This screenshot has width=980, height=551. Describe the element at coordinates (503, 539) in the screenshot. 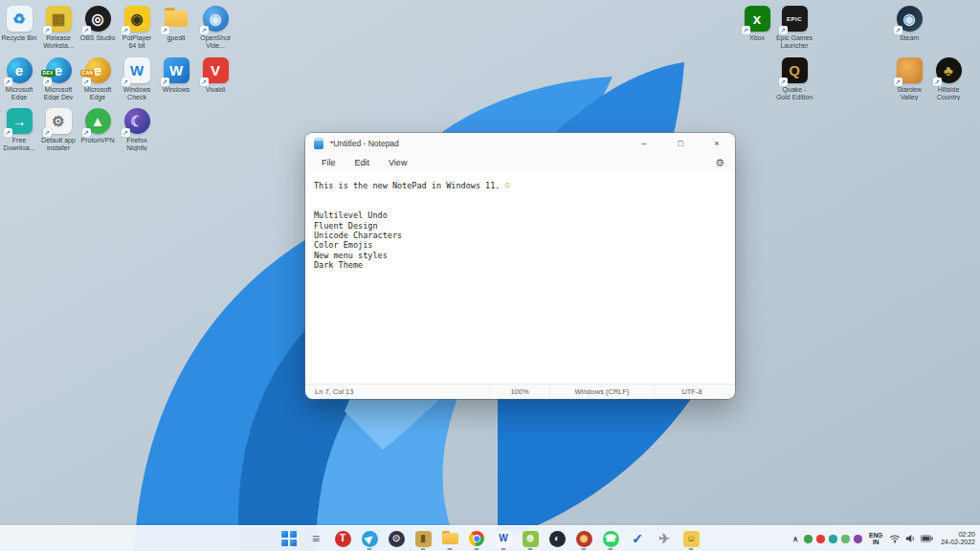

I see `taskbar-office-word: W` at that location.